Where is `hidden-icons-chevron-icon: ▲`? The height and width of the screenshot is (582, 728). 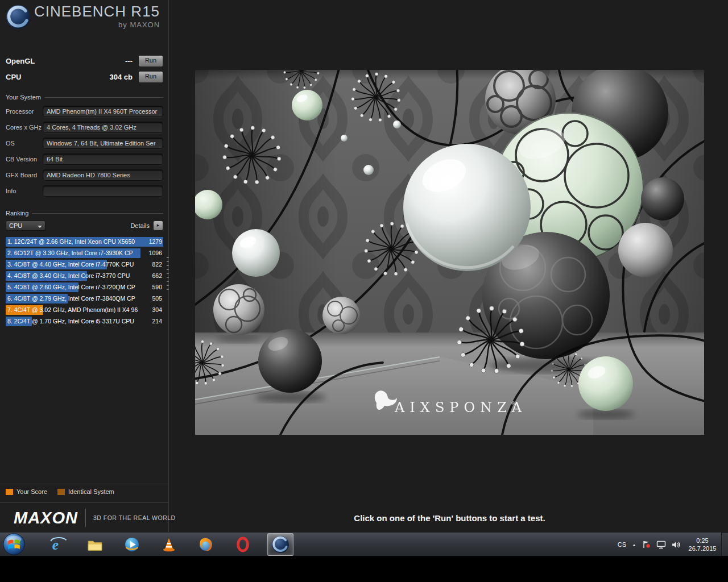
hidden-icons-chevron-icon: ▲ is located at coordinates (634, 544).